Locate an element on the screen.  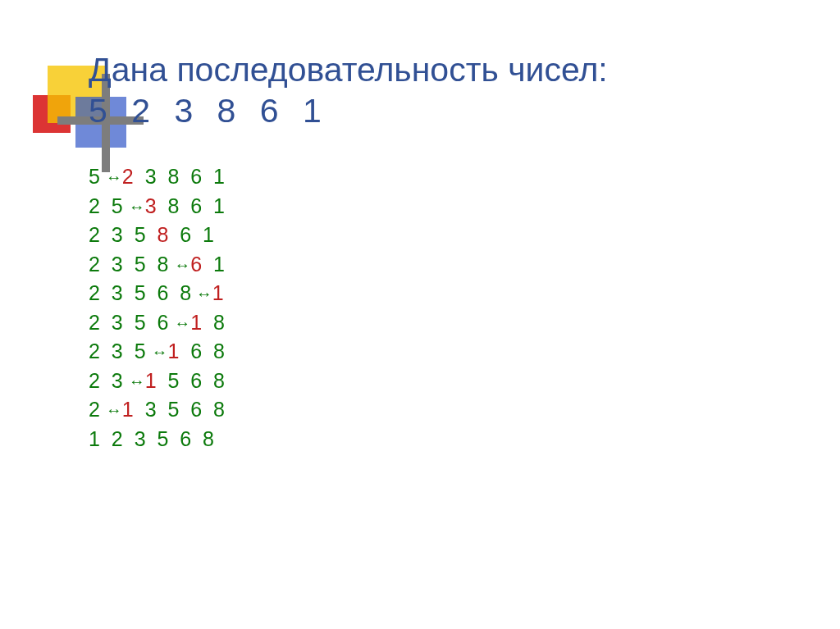
sort-step-row: 2 3 5 ↔1 6 8 is located at coordinates (464, 352).